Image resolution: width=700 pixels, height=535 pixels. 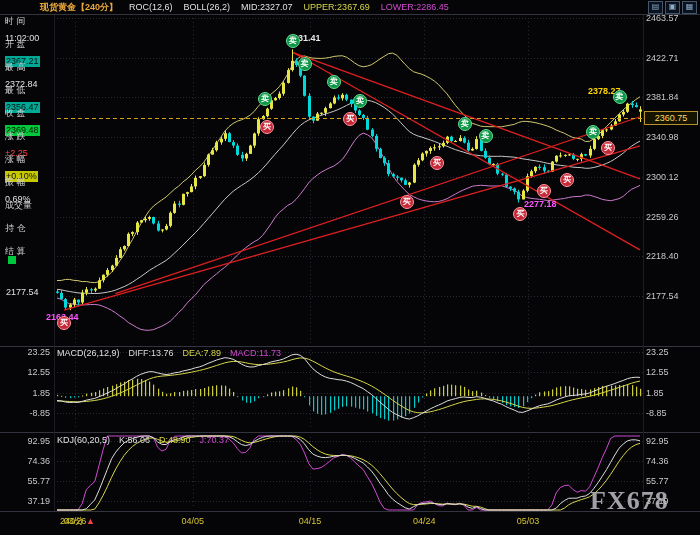 I want to click on macd-diff-value: DIFF:13.76, so click(x=152, y=354).